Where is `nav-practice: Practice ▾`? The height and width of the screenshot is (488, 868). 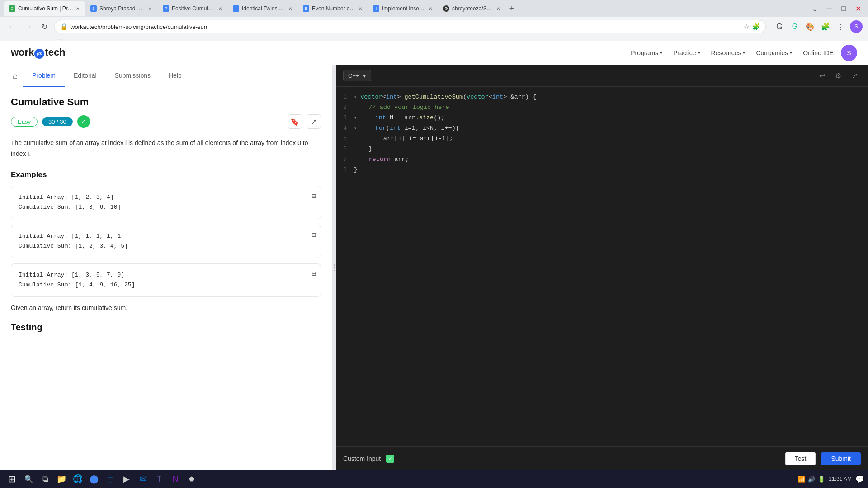 nav-practice: Practice ▾ is located at coordinates (687, 53).